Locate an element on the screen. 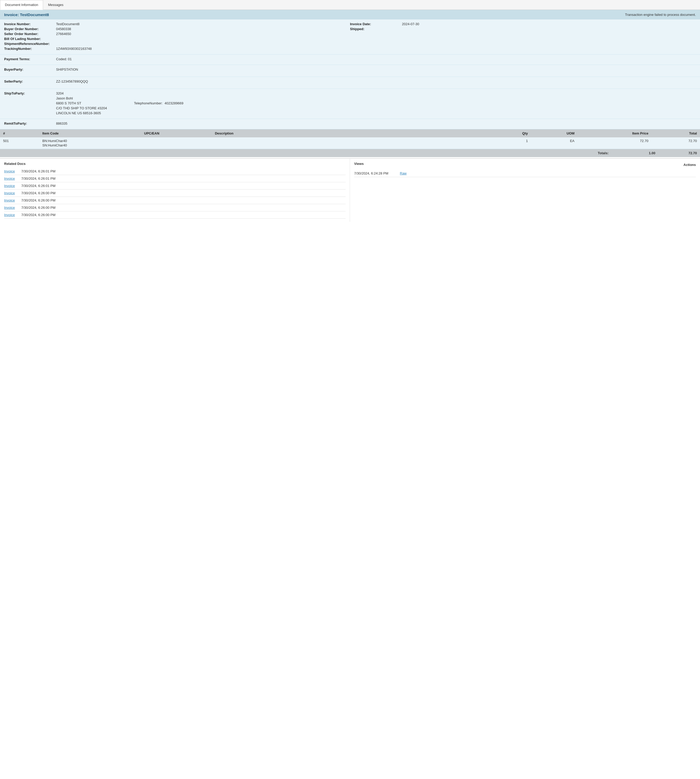  shipto-address1-row: 6800 S 70TH ST TelephoneNumber: 40232896… is located at coordinates (376, 103).